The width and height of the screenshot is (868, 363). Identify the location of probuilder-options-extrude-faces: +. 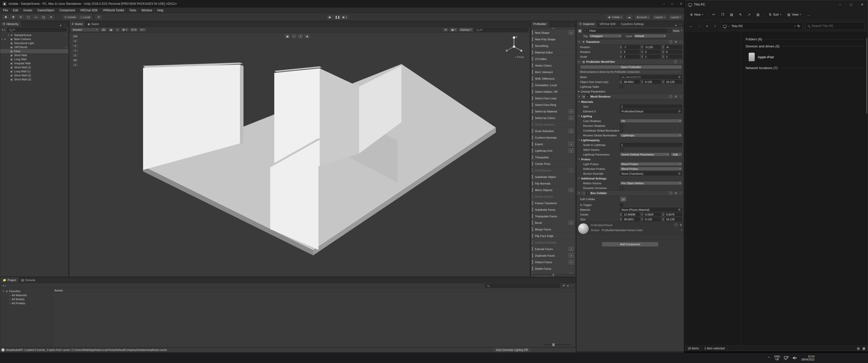
(571, 249).